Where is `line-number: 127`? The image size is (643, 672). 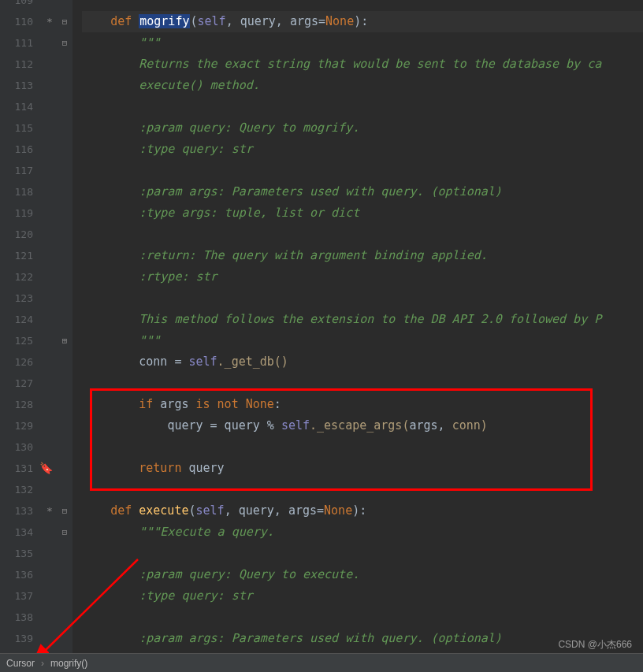 line-number: 127 is located at coordinates (17, 383).